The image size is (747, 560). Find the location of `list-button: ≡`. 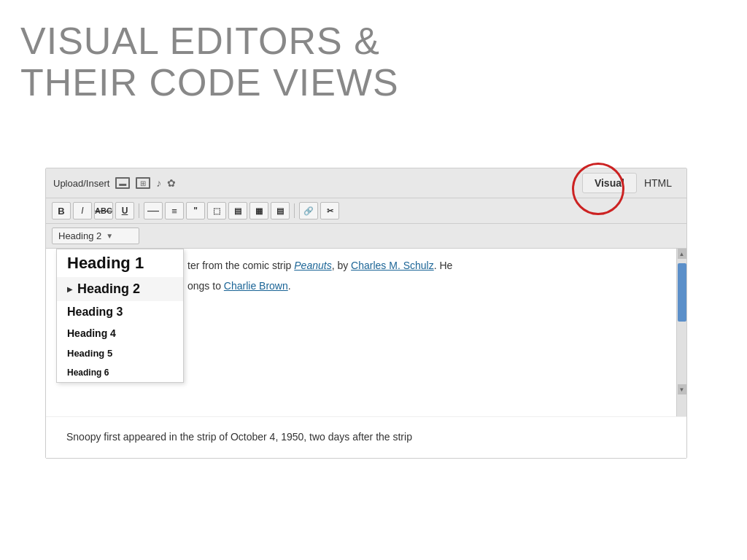

list-button: ≡ is located at coordinates (174, 211).